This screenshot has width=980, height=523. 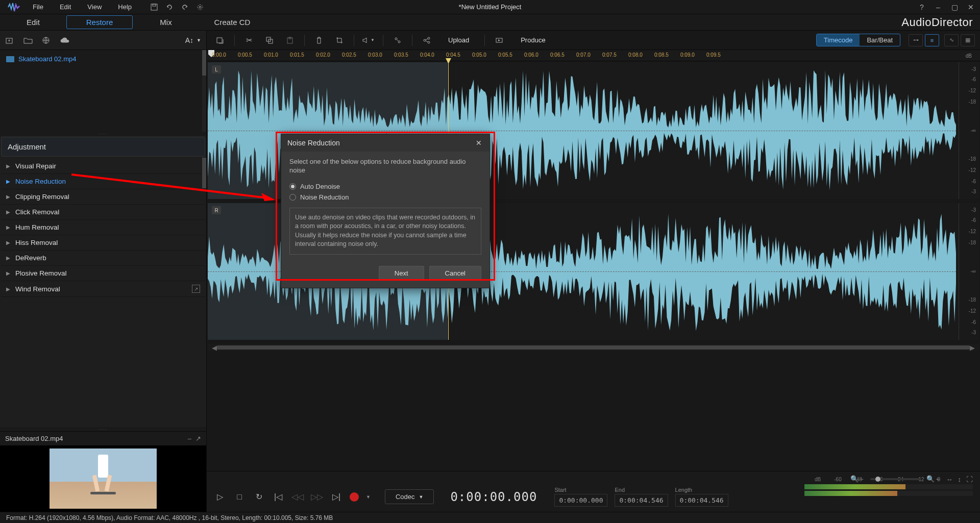 What do you see at coordinates (204, 173) in the screenshot?
I see `adjustment-scrollbar` at bounding box center [204, 173].